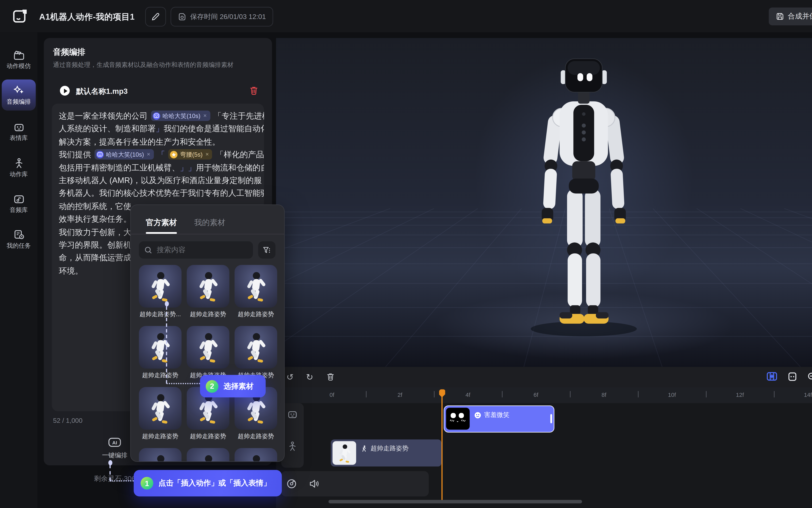  What do you see at coordinates (544, 395) in the screenshot?
I see `timeline-ruler: 0f2f4f6f8f10f12f14f16f` at bounding box center [544, 395].